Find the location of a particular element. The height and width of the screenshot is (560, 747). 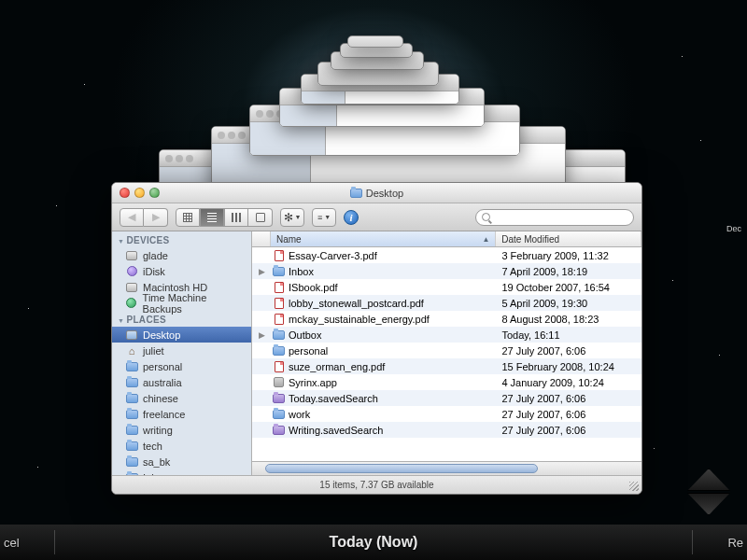

file-name: suze_orman_eng.pdf is located at coordinates (336, 367).